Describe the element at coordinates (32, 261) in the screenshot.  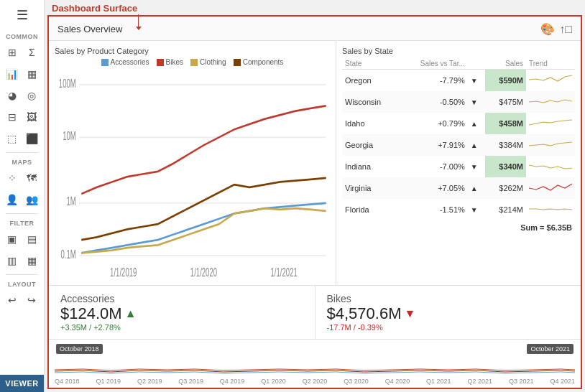
I see `sidebar-icon-filter4: ▦` at that location.